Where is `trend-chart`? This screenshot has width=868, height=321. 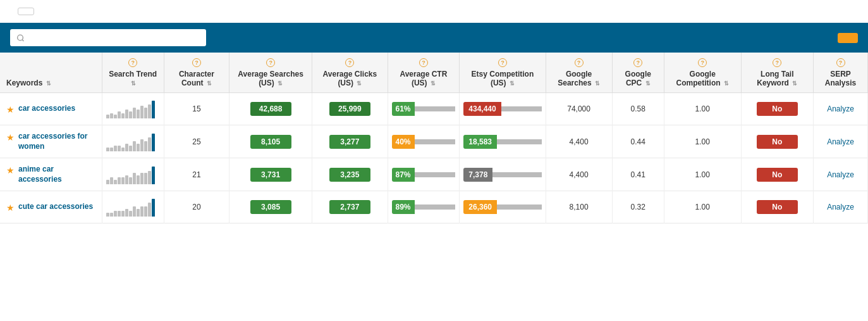 trend-chart is located at coordinates (133, 142).